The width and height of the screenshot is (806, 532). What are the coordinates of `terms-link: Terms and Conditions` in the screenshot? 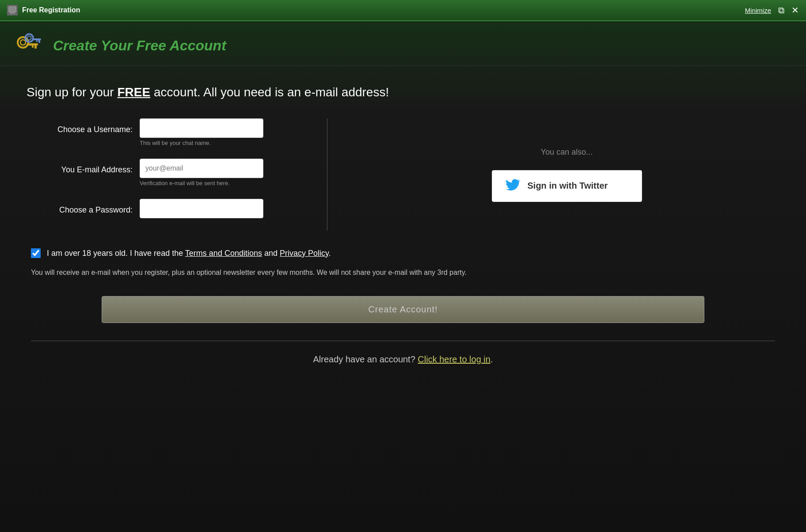 It's located at (224, 253).